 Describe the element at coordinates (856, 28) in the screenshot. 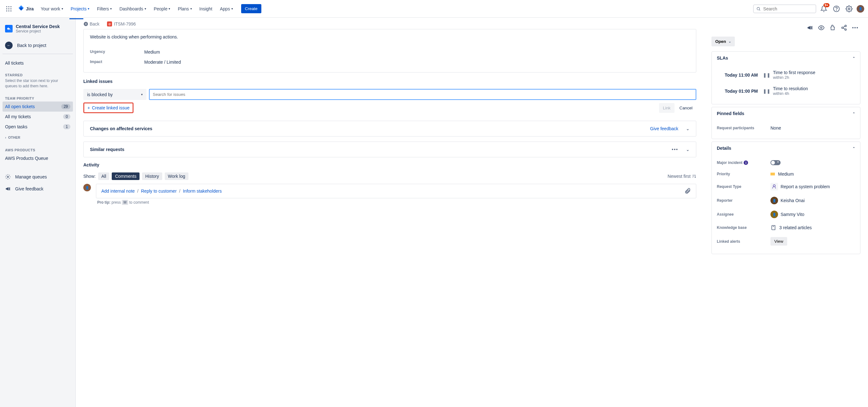

I see `actions-icon: •••` at that location.